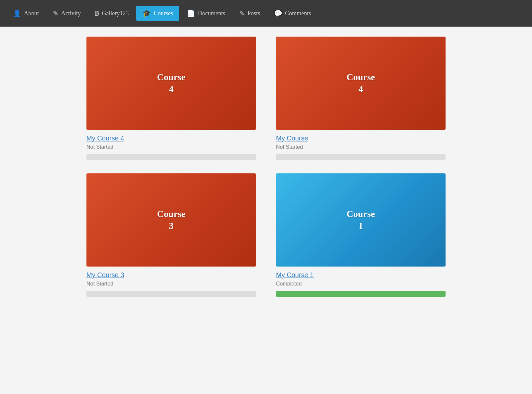  What do you see at coordinates (171, 220) in the screenshot?
I see `course-thumbnail-course3: Course3` at bounding box center [171, 220].